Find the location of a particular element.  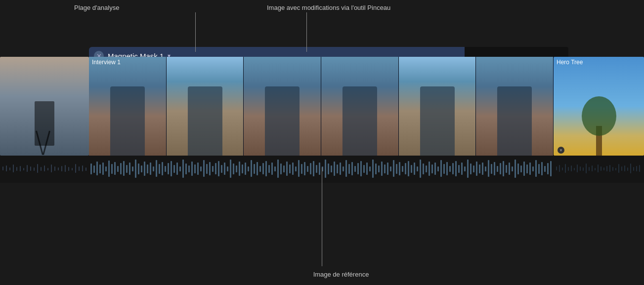

waveform-svg is located at coordinates (322, 169).